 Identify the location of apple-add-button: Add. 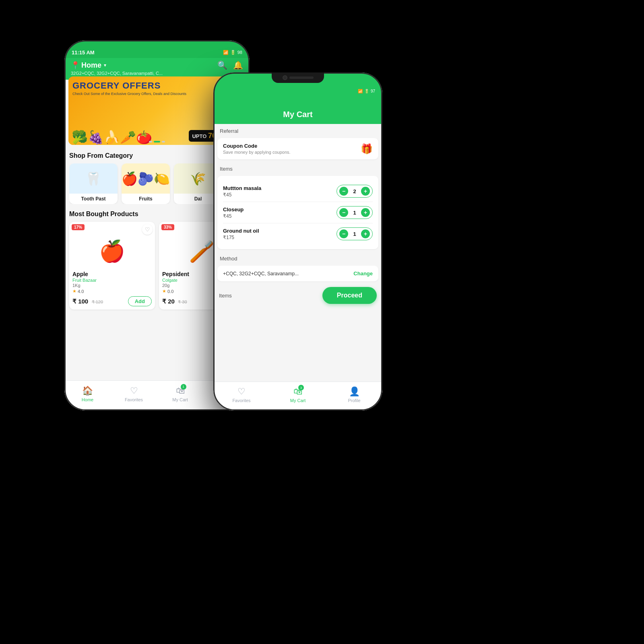
(140, 301).